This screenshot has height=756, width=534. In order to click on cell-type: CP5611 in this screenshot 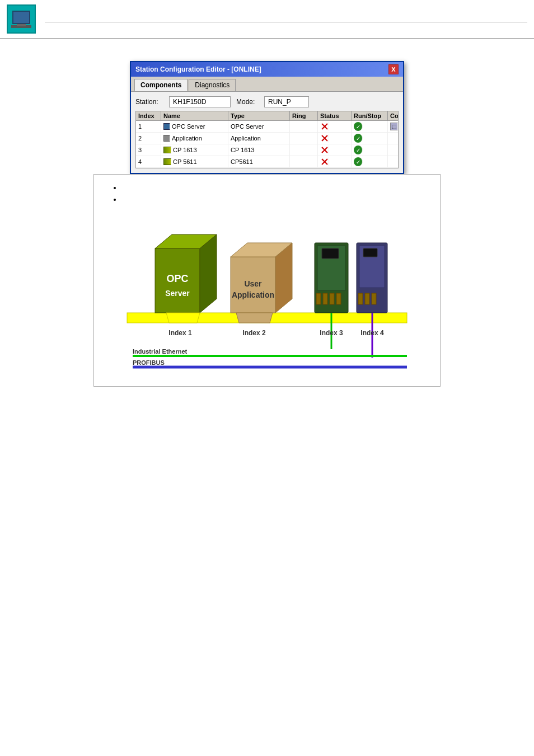, I will do `click(259, 162)`.